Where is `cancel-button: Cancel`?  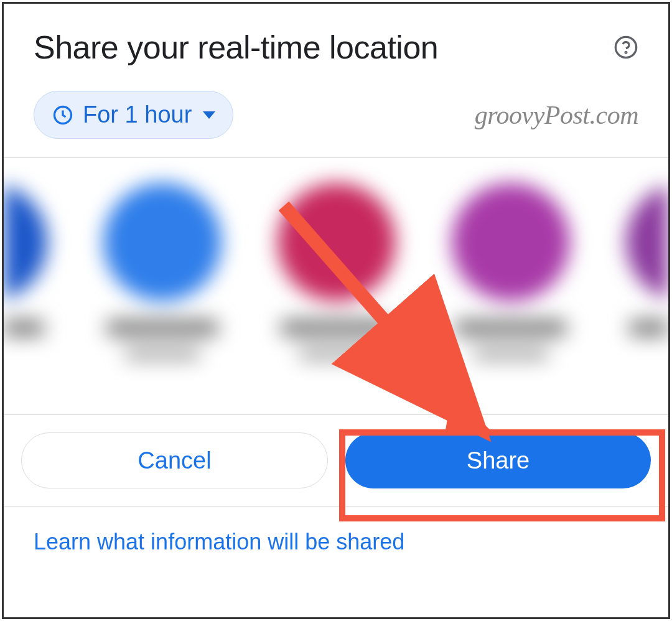
cancel-button: Cancel is located at coordinates (174, 460).